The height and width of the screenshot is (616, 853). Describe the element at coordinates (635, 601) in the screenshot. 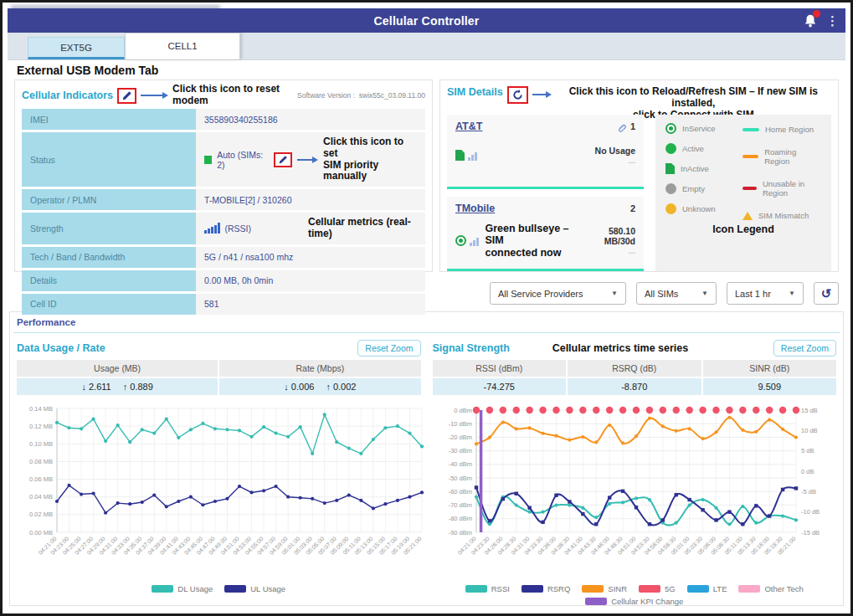

I see `signal-chart-legend-row2: Cellular KPI Change` at that location.